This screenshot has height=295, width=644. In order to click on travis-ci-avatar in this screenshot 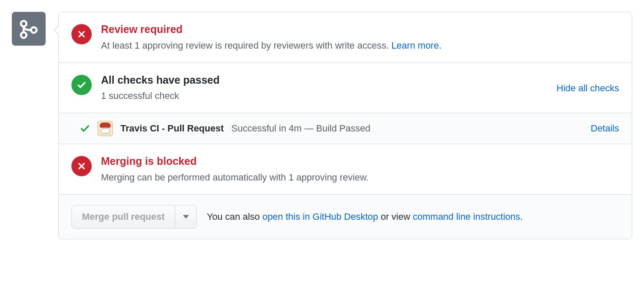, I will do `click(105, 128)`.